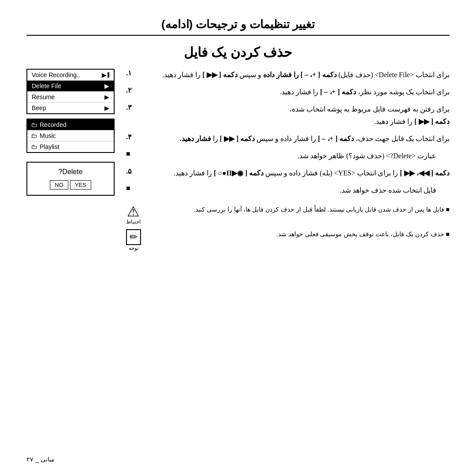  What do you see at coordinates (299, 210) in the screenshot?
I see `caution-text-1: ■ فایل ها پس از حذف شدن قابل بازیابی نیس…` at bounding box center [299, 210].